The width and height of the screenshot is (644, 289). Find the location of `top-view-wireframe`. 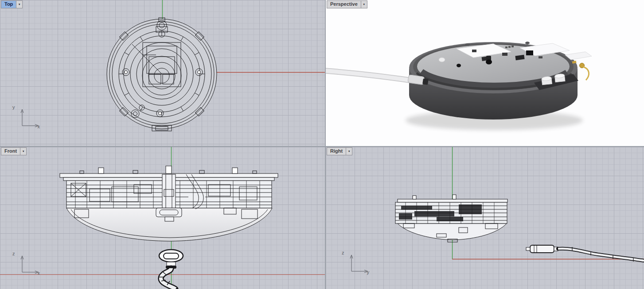

top-view-wireframe is located at coordinates (162, 74).